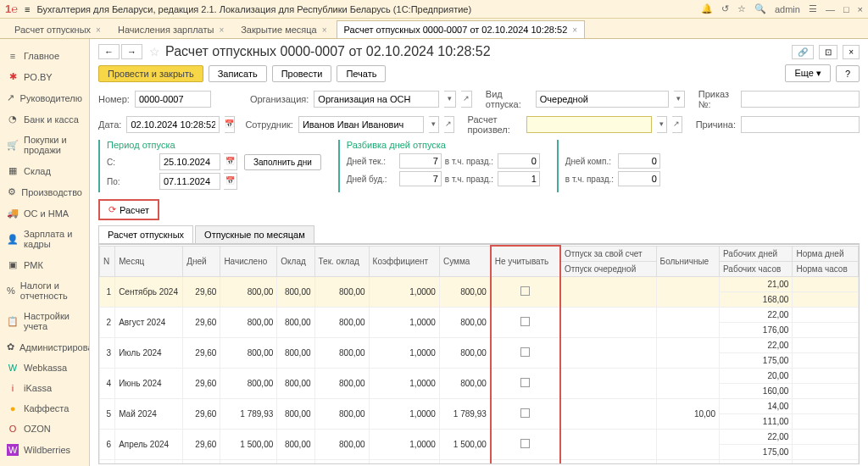 This screenshot has height=466, width=868. Describe the element at coordinates (44, 291) in the screenshot. I see `sidebar-item-tax: %Налоги и отчетность` at that location.